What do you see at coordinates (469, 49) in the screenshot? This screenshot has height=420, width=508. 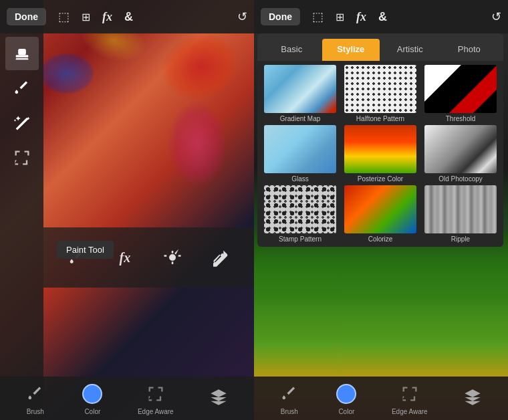 I see `tab-photo: Photo` at bounding box center [469, 49].